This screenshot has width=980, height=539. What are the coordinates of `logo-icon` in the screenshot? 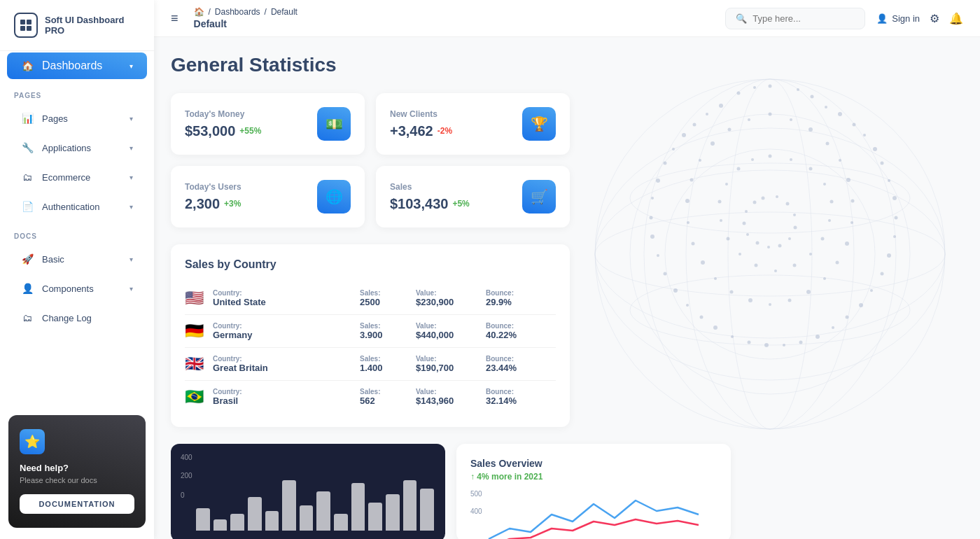 It's located at (26, 25).